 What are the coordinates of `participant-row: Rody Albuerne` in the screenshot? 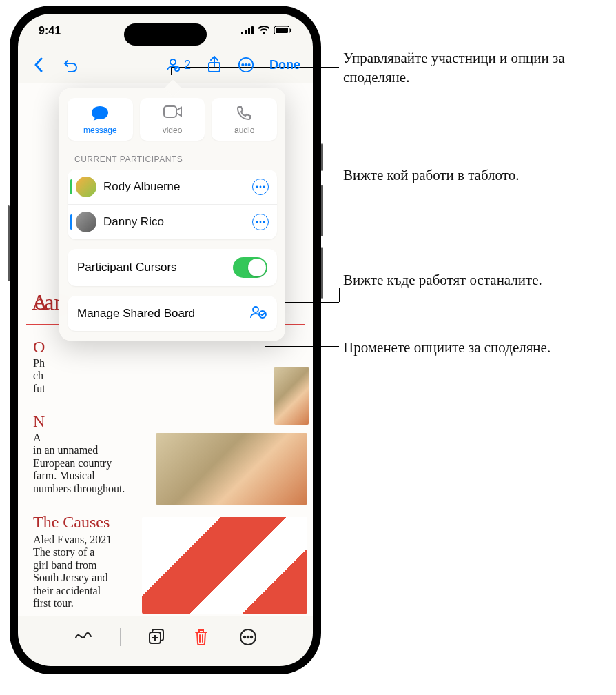 It's located at (172, 188).